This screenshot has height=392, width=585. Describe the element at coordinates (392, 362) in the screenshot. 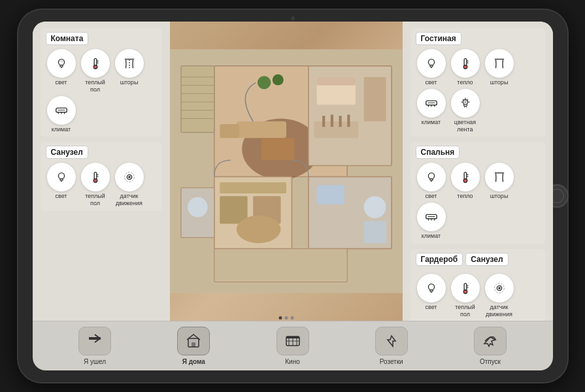

I see `tab-rozetki-label: Розетки` at that location.